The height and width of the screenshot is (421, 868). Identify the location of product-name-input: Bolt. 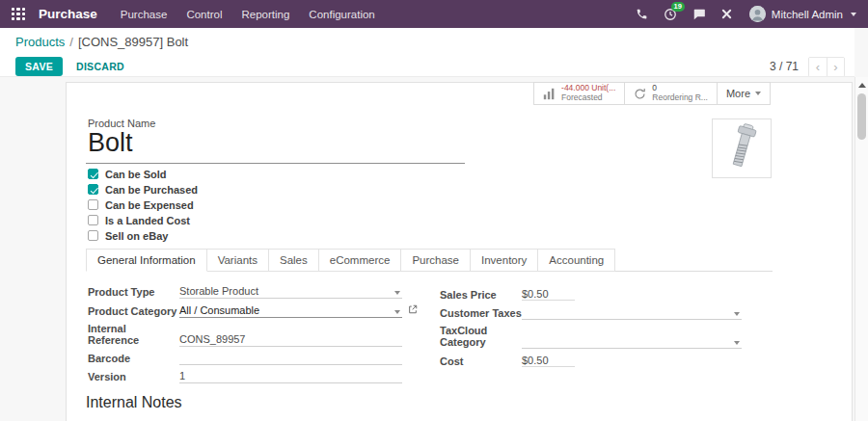
(276, 146).